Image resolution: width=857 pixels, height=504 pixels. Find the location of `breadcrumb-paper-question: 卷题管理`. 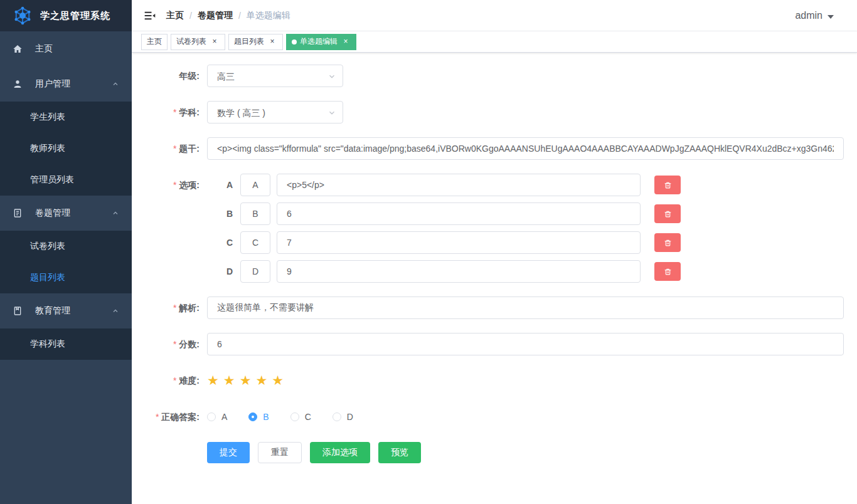

breadcrumb-paper-question: 卷题管理 is located at coordinates (215, 16).